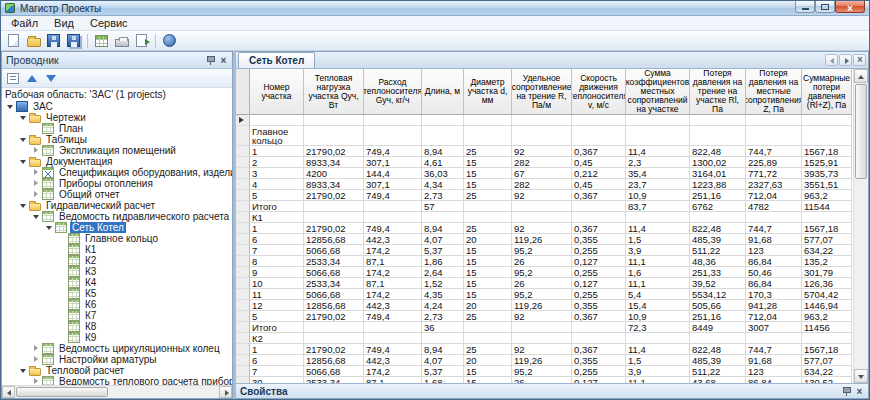 The height and width of the screenshot is (400, 870). What do you see at coordinates (122, 41) in the screenshot?
I see `print-button` at bounding box center [122, 41].